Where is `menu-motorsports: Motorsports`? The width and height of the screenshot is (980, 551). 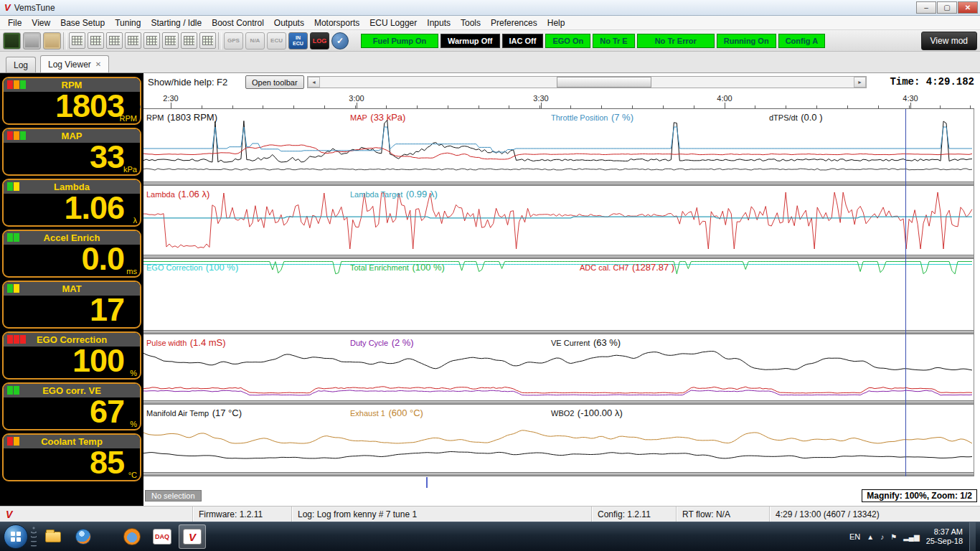
menu-motorsports: Motorsports is located at coordinates (337, 23).